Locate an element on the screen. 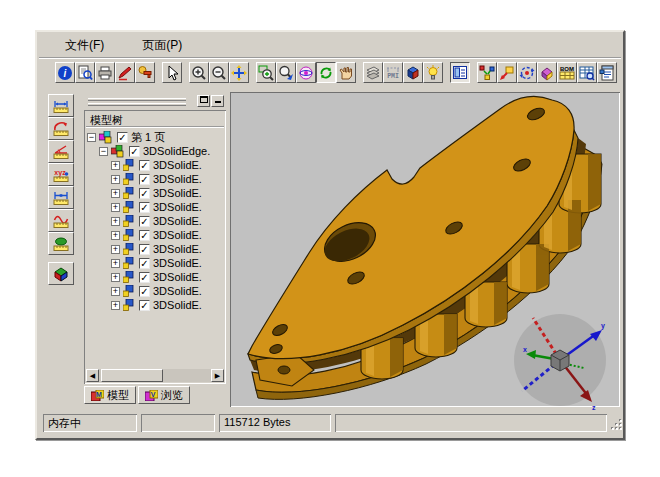 Image resolution: width=660 pixels, height=477 pixels. panel-float-button is located at coordinates (204, 101).